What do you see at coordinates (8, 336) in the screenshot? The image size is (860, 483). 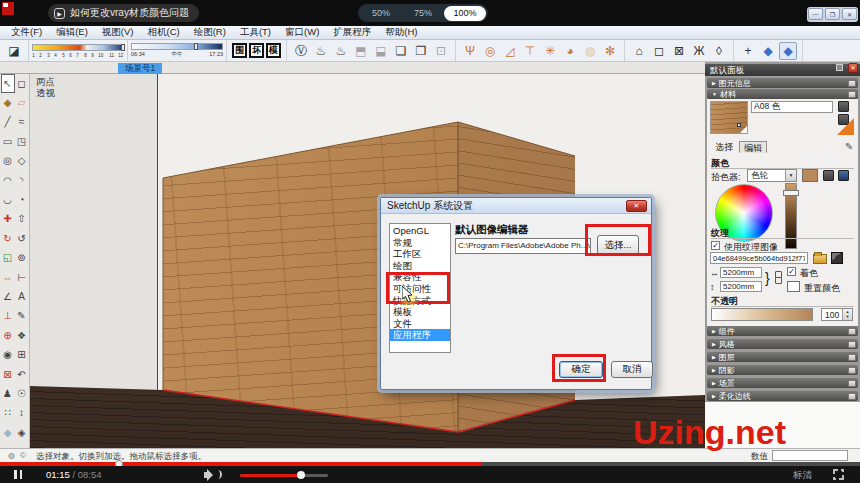 I see `orbit-tool: ⊕` at bounding box center [8, 336].